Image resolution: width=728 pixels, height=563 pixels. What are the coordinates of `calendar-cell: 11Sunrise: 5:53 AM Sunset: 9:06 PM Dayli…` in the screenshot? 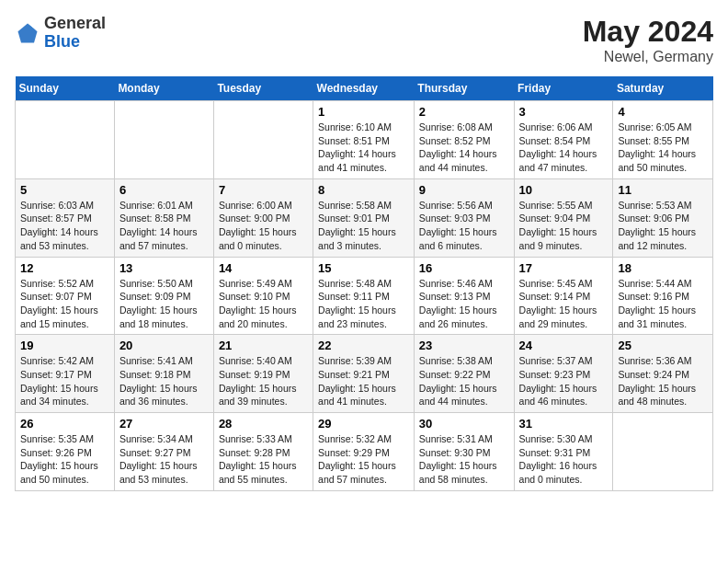 It's located at (664, 217).